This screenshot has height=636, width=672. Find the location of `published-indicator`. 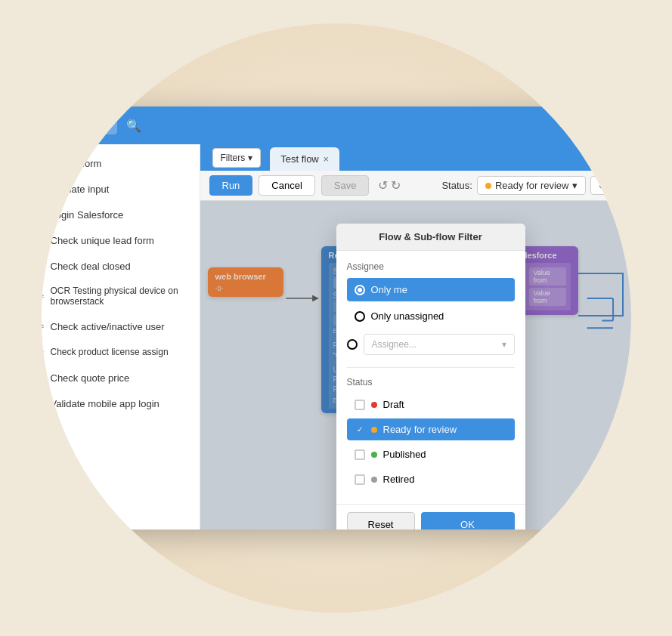

published-indicator is located at coordinates (374, 455).